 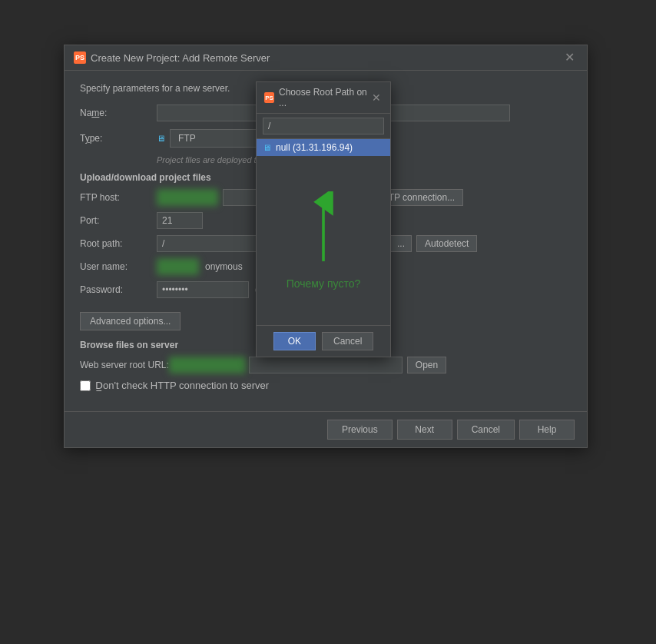 What do you see at coordinates (295, 341) in the screenshot?
I see `root-ok-button: OK` at bounding box center [295, 341].